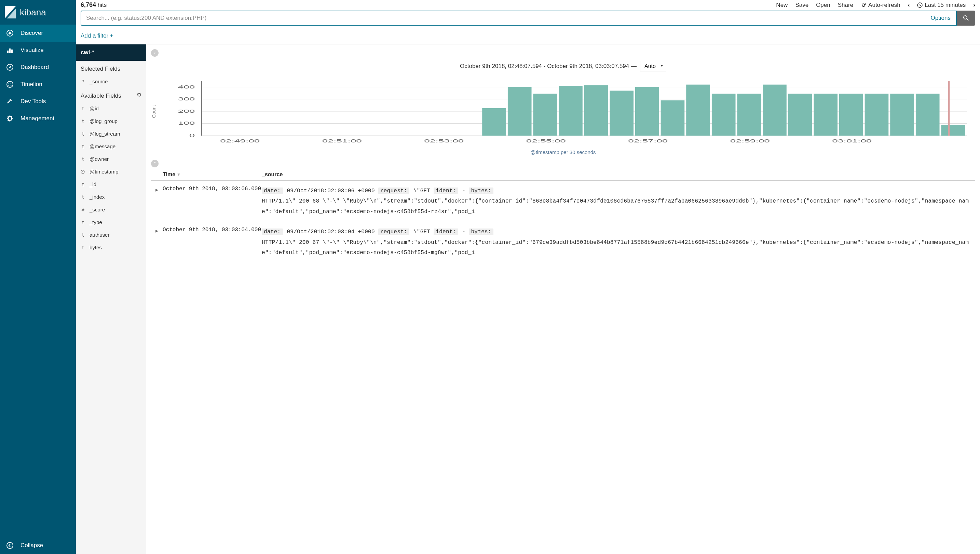 This screenshot has width=980, height=554. I want to click on chart-svg: 010020030040002:49:0002:51:0002:53:0002:…, so click(567, 112).